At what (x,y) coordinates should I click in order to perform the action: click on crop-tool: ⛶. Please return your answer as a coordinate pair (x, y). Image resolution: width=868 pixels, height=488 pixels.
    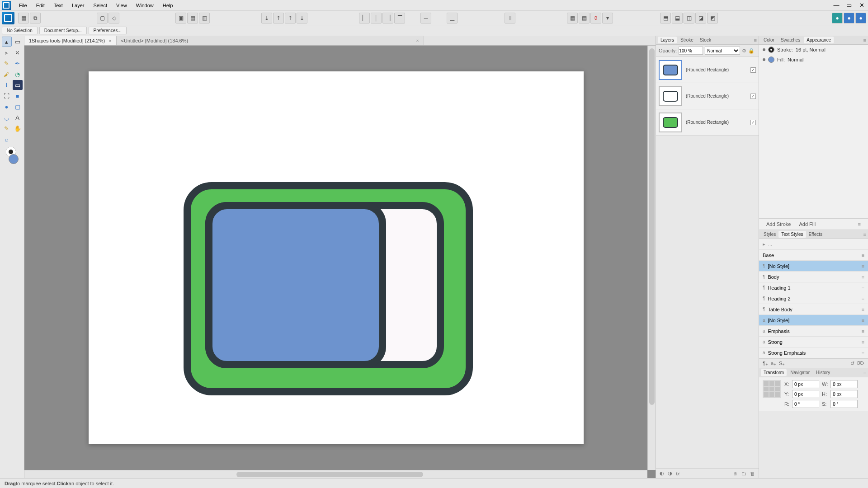
    Looking at the image, I should click on (7, 96).